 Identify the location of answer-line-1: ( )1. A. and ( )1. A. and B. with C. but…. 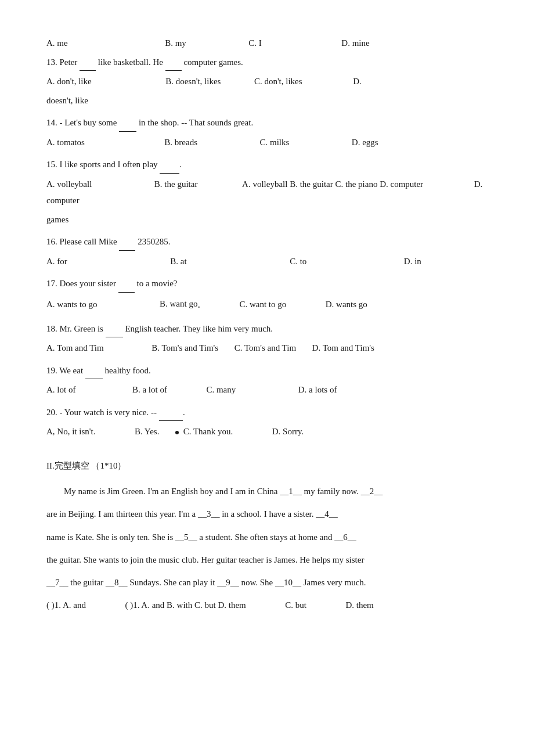
(270, 605).